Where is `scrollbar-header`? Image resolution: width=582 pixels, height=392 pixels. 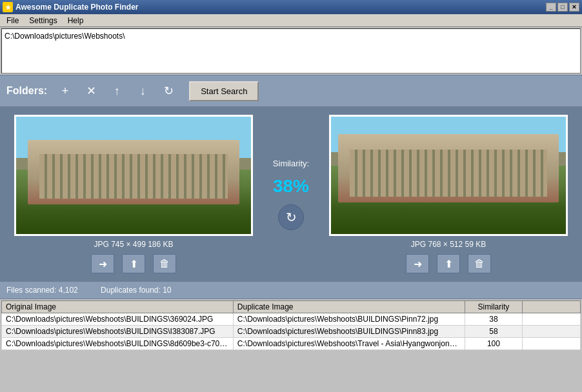
scrollbar-header is located at coordinates (552, 307).